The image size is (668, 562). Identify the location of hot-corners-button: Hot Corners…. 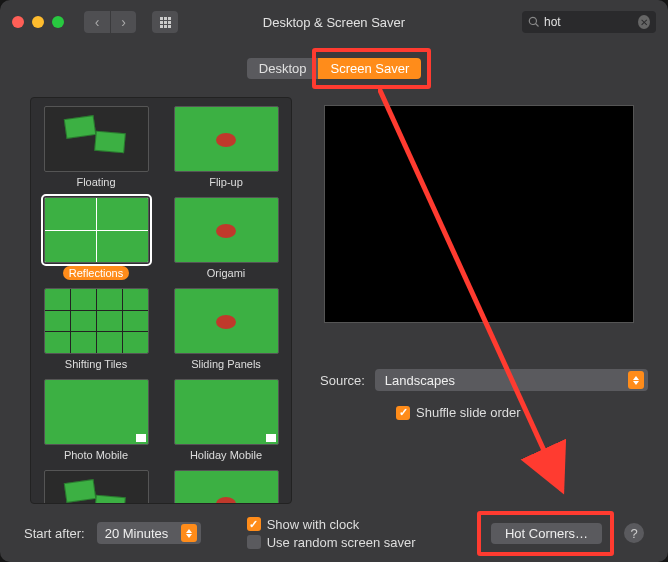
(546, 534).